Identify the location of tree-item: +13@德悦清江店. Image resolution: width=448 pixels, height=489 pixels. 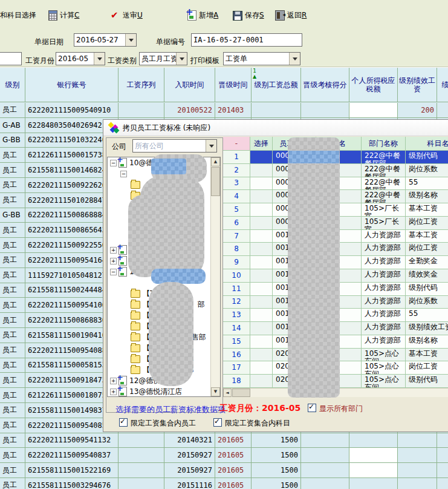
(160, 392).